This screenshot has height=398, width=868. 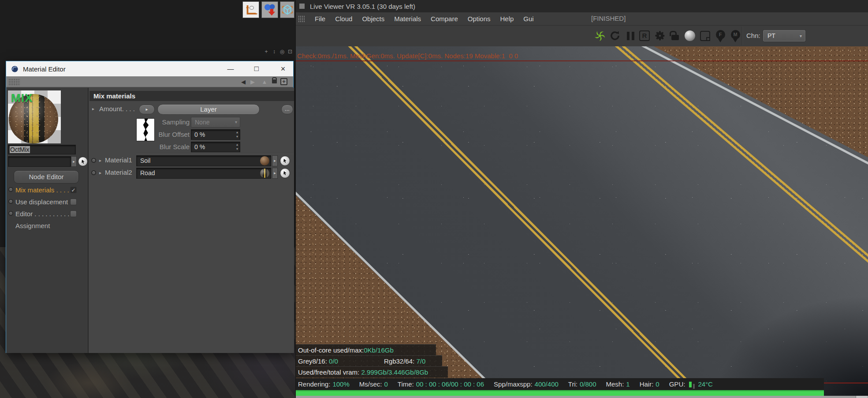 What do you see at coordinates (74, 161) in the screenshot?
I see `combo-expand-button: ▸` at bounding box center [74, 161].